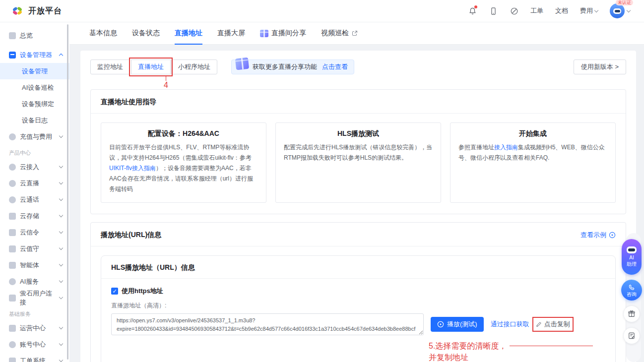 Image resolution: width=644 pixels, height=362 pixels. Describe the element at coordinates (35, 87) in the screenshot. I see `sidebar-item-ai-inspection: AI设备巡检` at that location.